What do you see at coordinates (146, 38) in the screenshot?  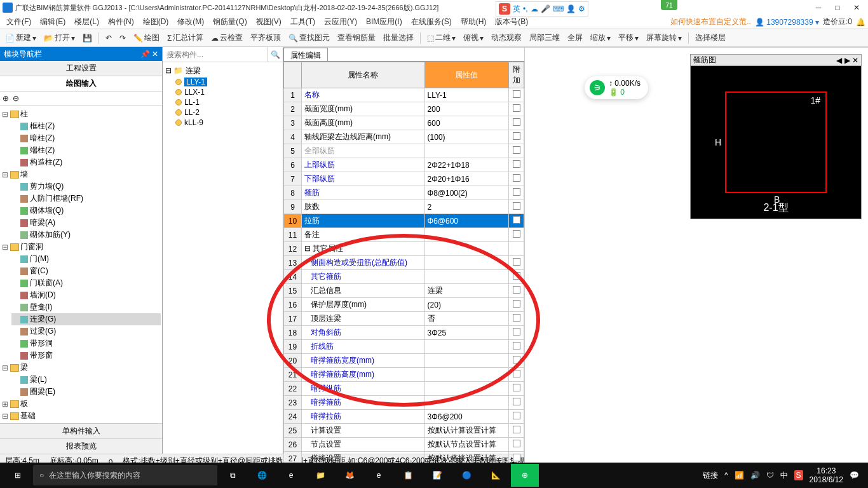 I see `draw-button: ✏️绘图` at bounding box center [146, 38].